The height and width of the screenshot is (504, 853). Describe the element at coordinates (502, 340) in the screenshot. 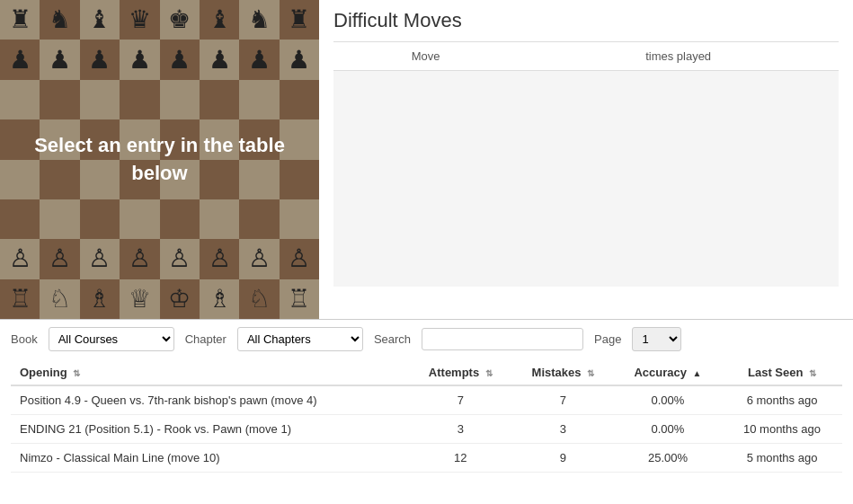

I see `search-input` at that location.